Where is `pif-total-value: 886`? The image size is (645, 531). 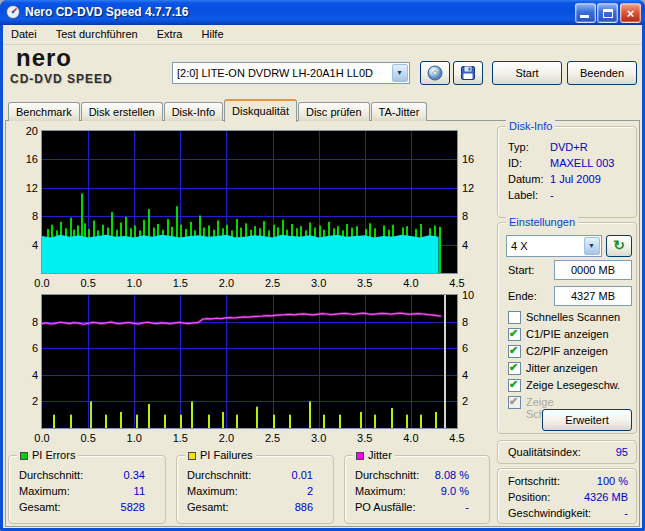
pif-total-value: 886 is located at coordinates (304, 507).